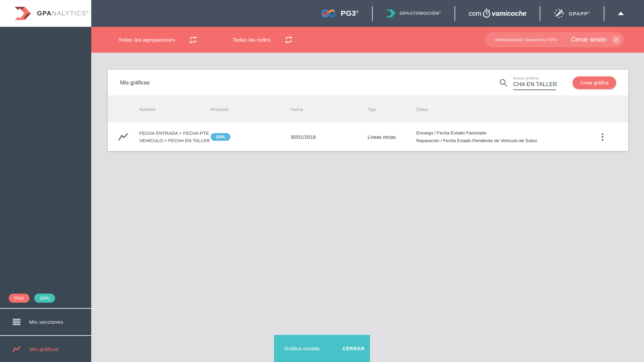 This screenshot has height=362, width=644. What do you see at coordinates (32, 298) in the screenshot?
I see `sidebar-badges: PG3 GPA` at bounding box center [32, 298].